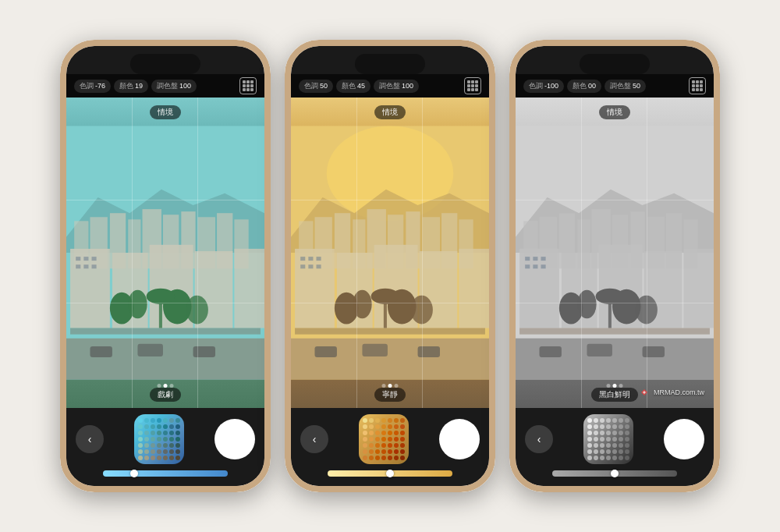 The height and width of the screenshot is (532, 780). What do you see at coordinates (359, 86) in the screenshot?
I see `top-bar-controls: 色調 50 顏色 45 調色盤 100` at bounding box center [359, 86].